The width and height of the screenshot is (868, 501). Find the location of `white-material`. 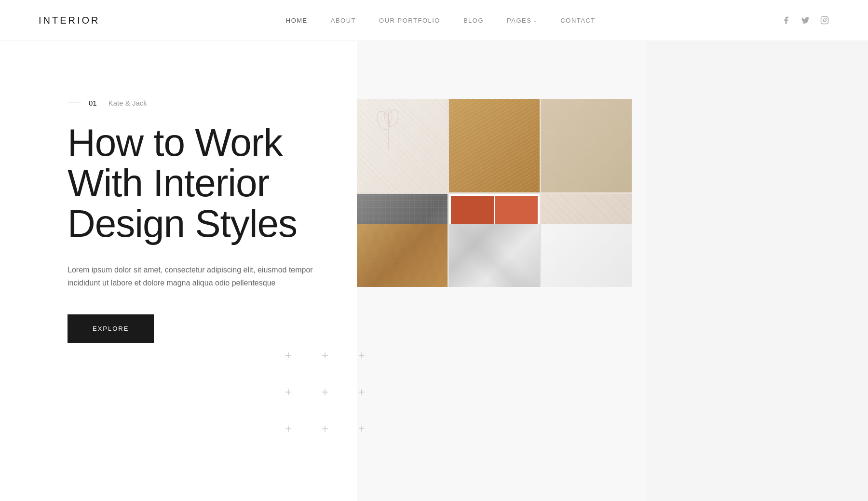

white-material is located at coordinates (586, 256).